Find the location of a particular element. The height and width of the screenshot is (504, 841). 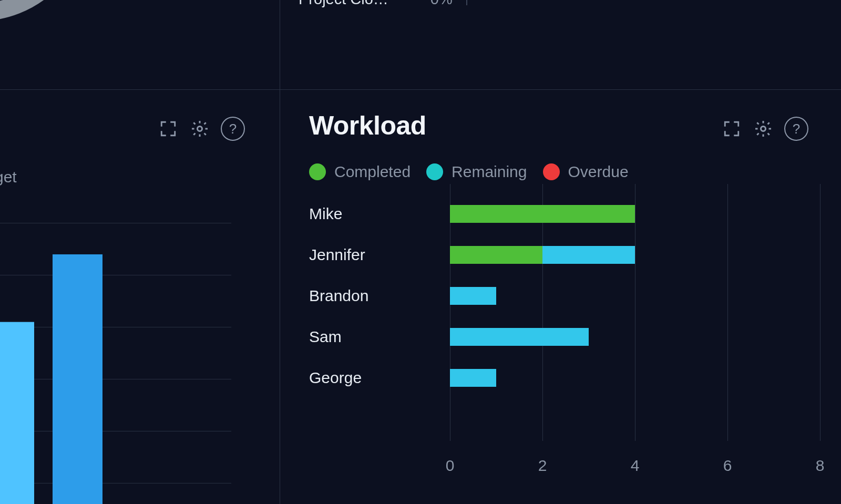

workload-x-axis: 02468 is located at coordinates (635, 470).